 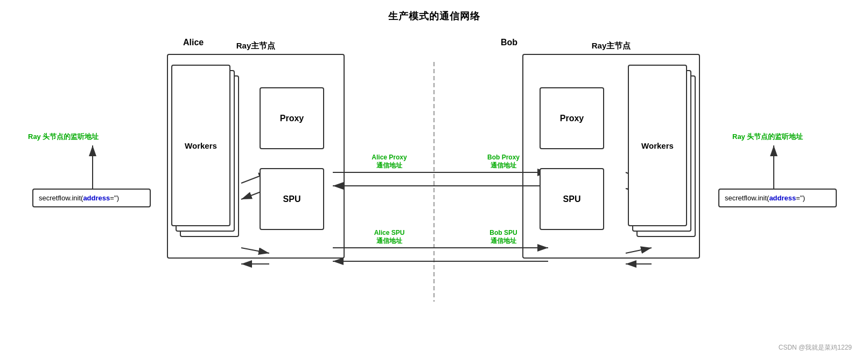 What do you see at coordinates (434, 11) in the screenshot?
I see `page-title: 生产模式的通信网络` at bounding box center [434, 11].